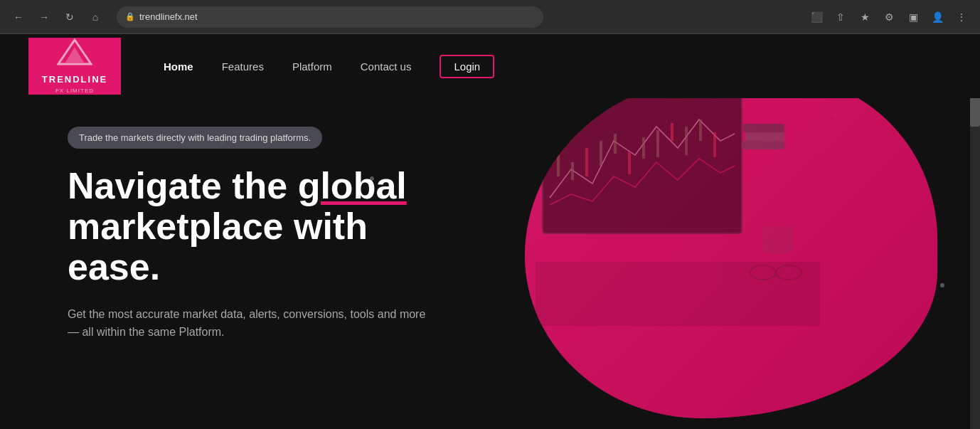  I want to click on reload-button: ↻, so click(70, 17).